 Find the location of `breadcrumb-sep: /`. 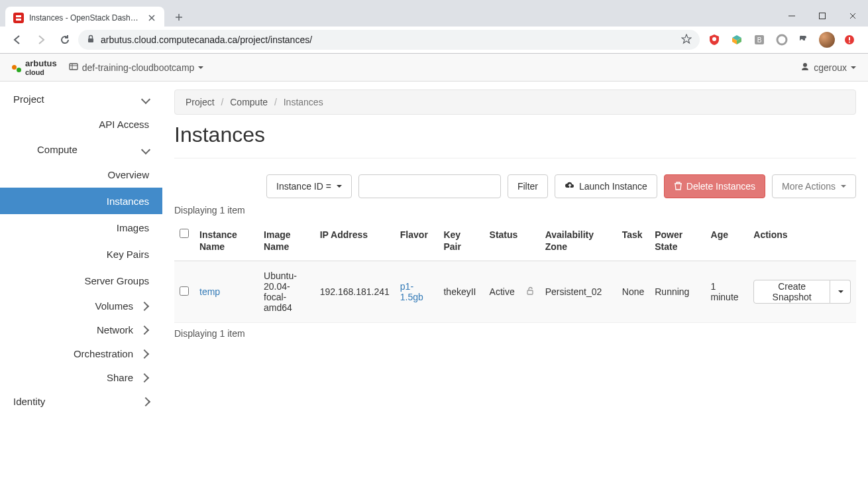

breadcrumb-sep: / is located at coordinates (276, 102).